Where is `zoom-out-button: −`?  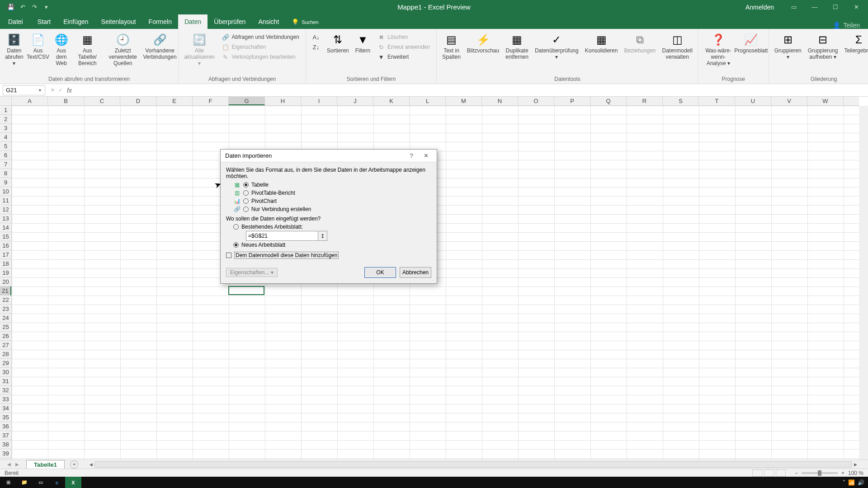
zoom-out-button: − is located at coordinates (797, 473).